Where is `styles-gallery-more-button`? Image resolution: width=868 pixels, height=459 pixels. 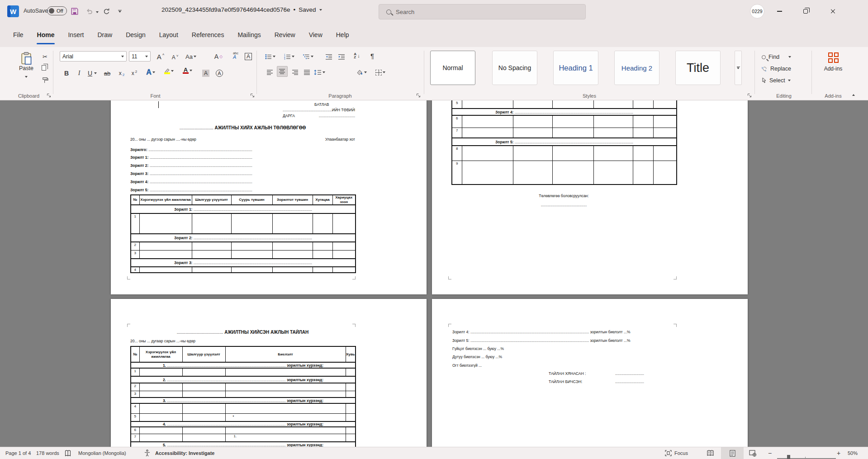
styles-gallery-more-button is located at coordinates (738, 68).